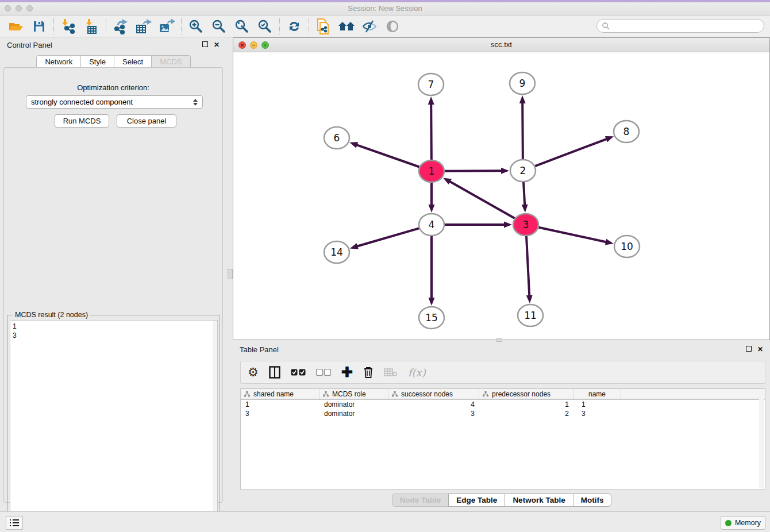 The width and height of the screenshot is (770, 532). Describe the element at coordinates (265, 26) in the screenshot. I see `zoom-selected-button` at that location.